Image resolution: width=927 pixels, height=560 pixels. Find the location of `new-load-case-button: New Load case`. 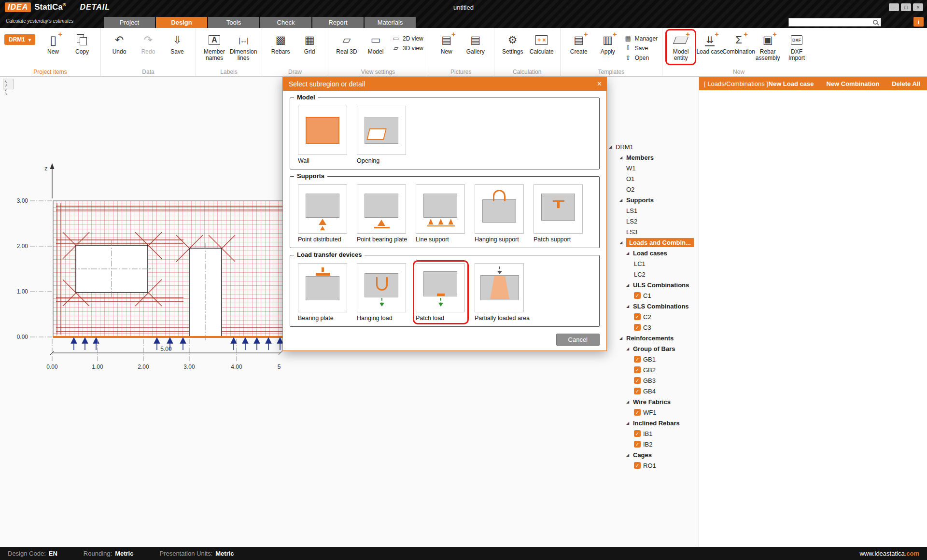

new-load-case-button: New Load case is located at coordinates (791, 84).